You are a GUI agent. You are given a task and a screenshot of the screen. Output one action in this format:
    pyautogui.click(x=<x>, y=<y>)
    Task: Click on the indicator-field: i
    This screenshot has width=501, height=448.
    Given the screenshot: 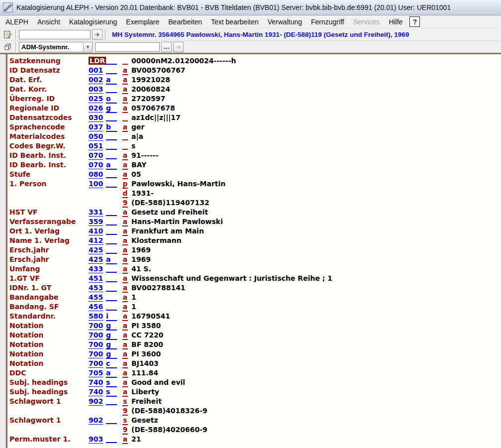 What is the action you would take?
    pyautogui.click(x=111, y=317)
    